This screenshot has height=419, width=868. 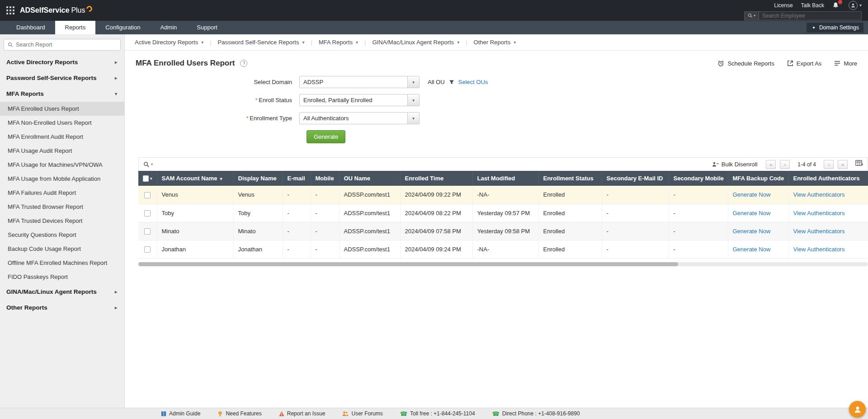 What do you see at coordinates (62, 151) in the screenshot?
I see `sidebar-item-mfa-usage-audit: MFA Usage Audit Report` at bounding box center [62, 151].